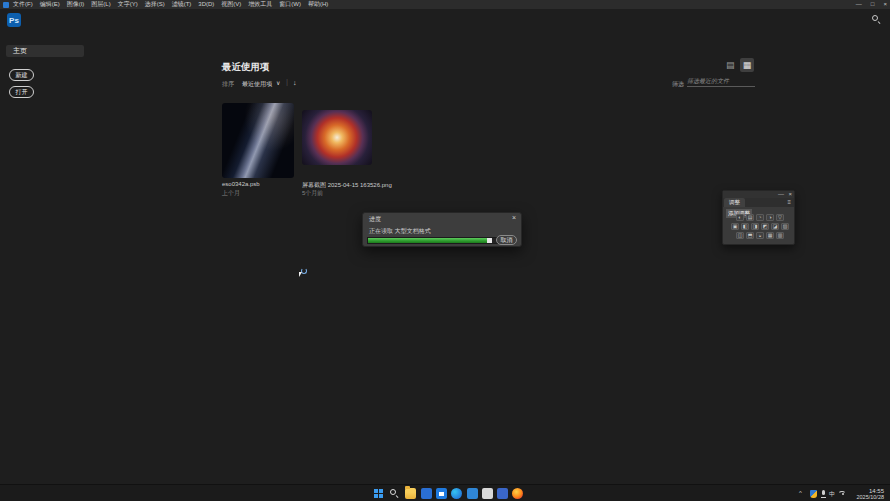 The height and width of the screenshot is (501, 890). I want to click on menu-image: 图像(I), so click(76, 4).